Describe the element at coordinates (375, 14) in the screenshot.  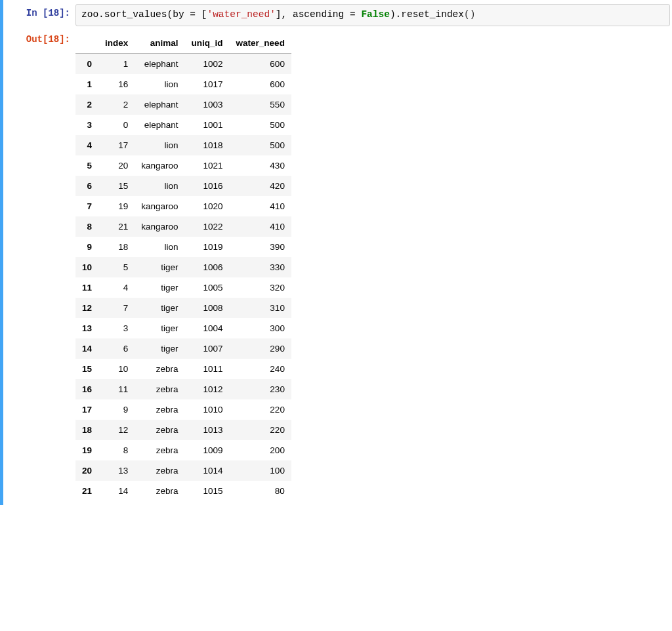
I see `code-constant: False` at that location.